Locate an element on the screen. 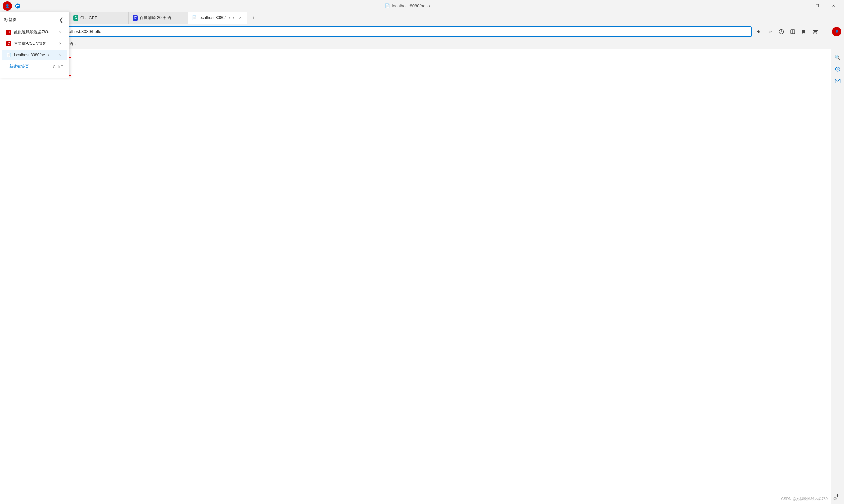  address-bar-row: ← → ↻ ⌂ ⓘ localhost:8080/hello ☆ ··· 👤 is located at coordinates (422, 32).